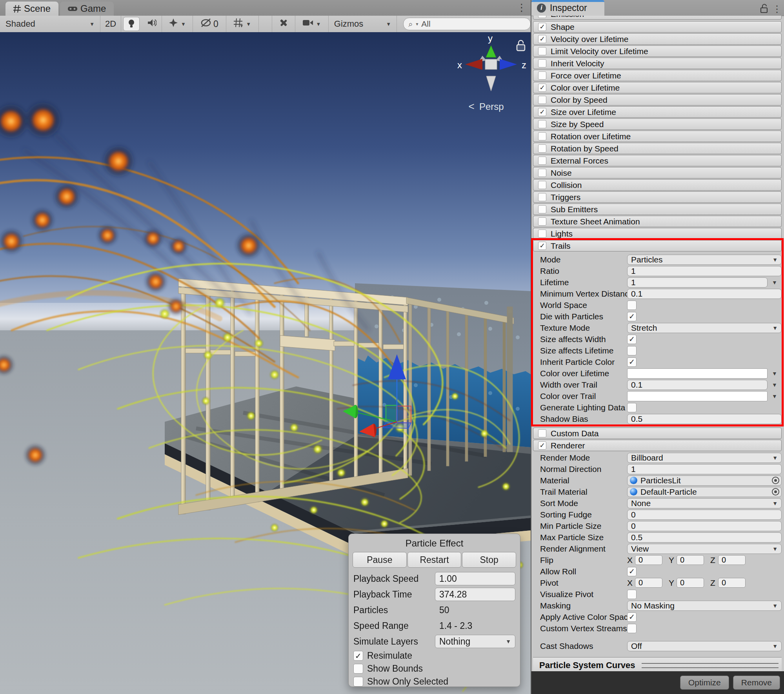  I want to click on normal-direction-field: 1, so click(704, 469).